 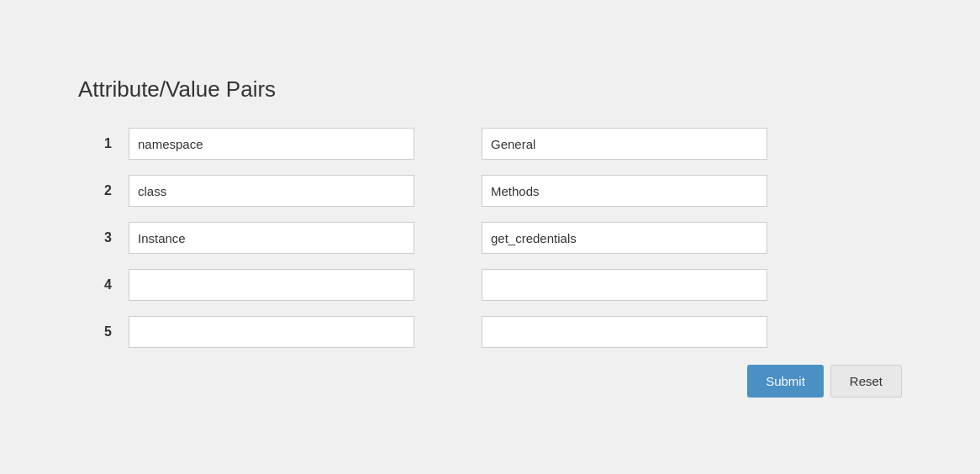 I want to click on button-row: Submit Reset, so click(x=490, y=382).